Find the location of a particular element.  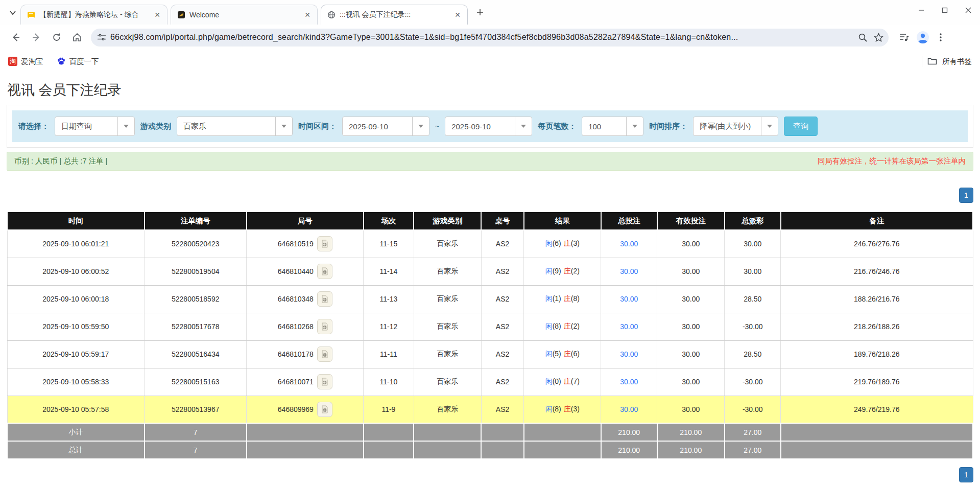

player-label: 闲 is located at coordinates (549, 271).